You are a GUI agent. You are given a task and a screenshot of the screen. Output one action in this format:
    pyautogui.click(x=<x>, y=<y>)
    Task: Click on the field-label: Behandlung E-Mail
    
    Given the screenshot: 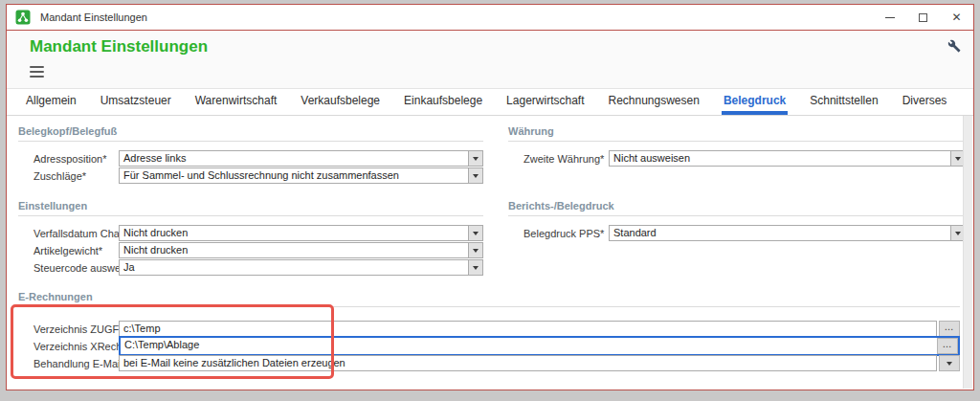 What is the action you would take?
    pyautogui.click(x=69, y=364)
    